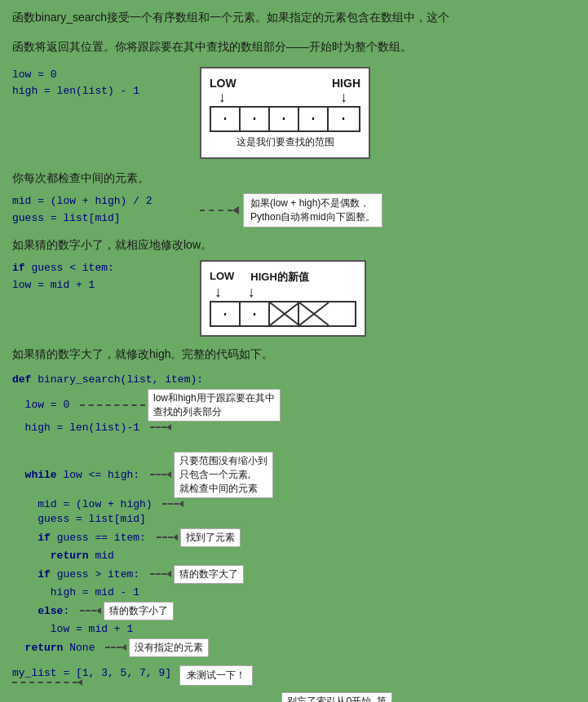 The image size is (588, 702). I want to click on annot-low0-box: low和high用于跟踪要在其中 查找的列表部分, so click(214, 405).